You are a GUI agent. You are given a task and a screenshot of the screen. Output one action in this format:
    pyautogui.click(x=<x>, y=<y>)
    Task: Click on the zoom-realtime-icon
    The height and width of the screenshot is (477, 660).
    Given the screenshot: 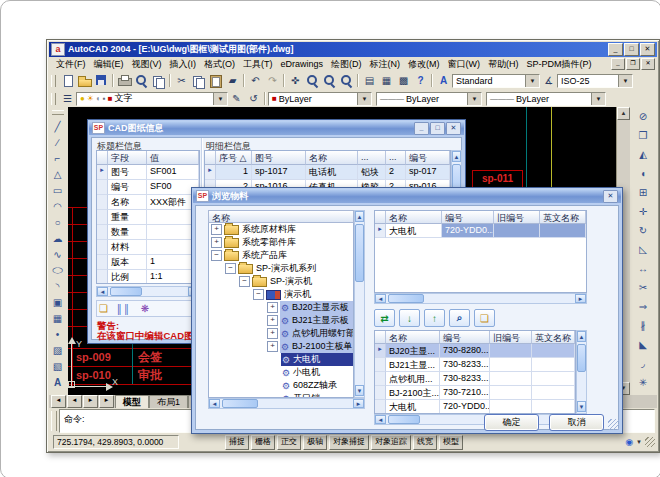 What is the action you would take?
    pyautogui.click(x=312, y=80)
    